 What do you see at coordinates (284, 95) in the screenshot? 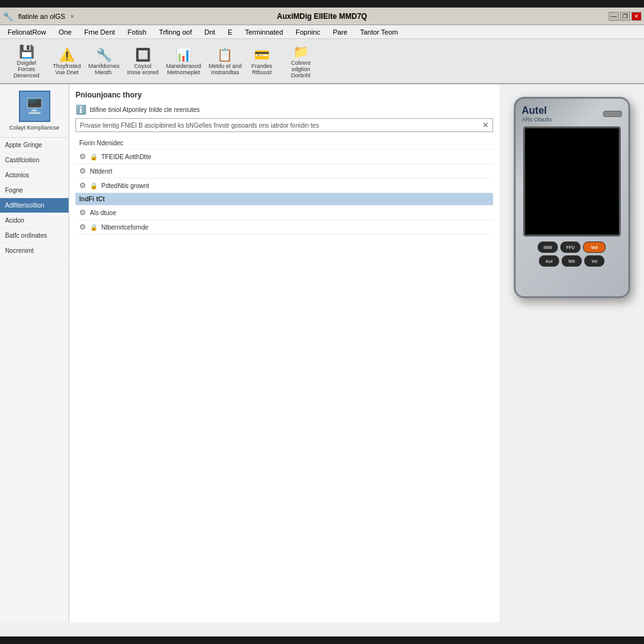
I see `panel-breadcrumb: Pniounjoanc thory` at bounding box center [284, 95].